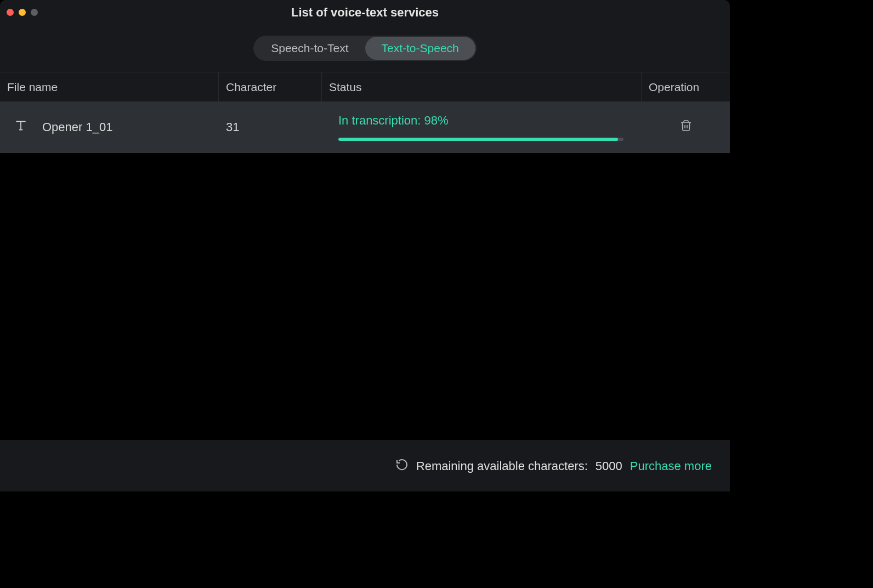 The width and height of the screenshot is (873, 588). Describe the element at coordinates (671, 466) in the screenshot. I see `purchase-more-link: Purchase more` at that location.